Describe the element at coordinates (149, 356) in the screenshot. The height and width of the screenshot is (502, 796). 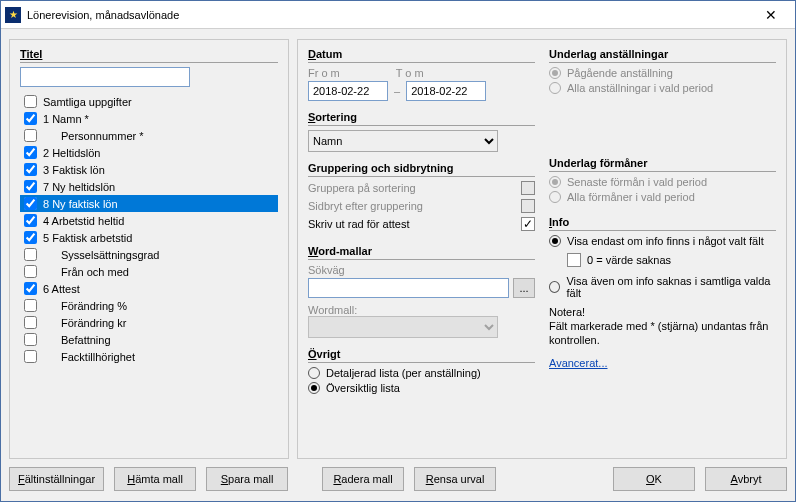
I see `checklist-row: Facktillhörighet` at that location.